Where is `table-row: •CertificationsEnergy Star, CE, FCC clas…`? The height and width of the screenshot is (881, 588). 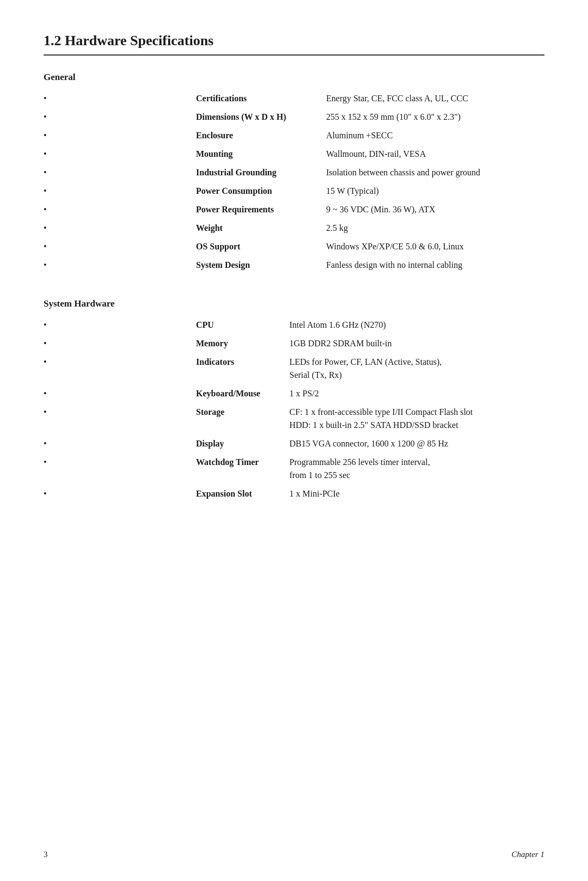
table-row: •CertificationsEnergy Star, CE, FCC clas… is located at coordinates (294, 99).